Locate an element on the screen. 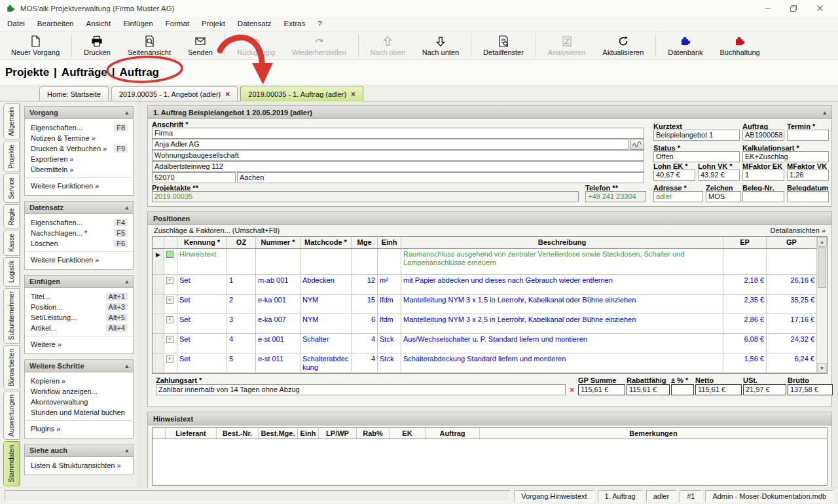  menu-item-item: ? is located at coordinates (319, 24).